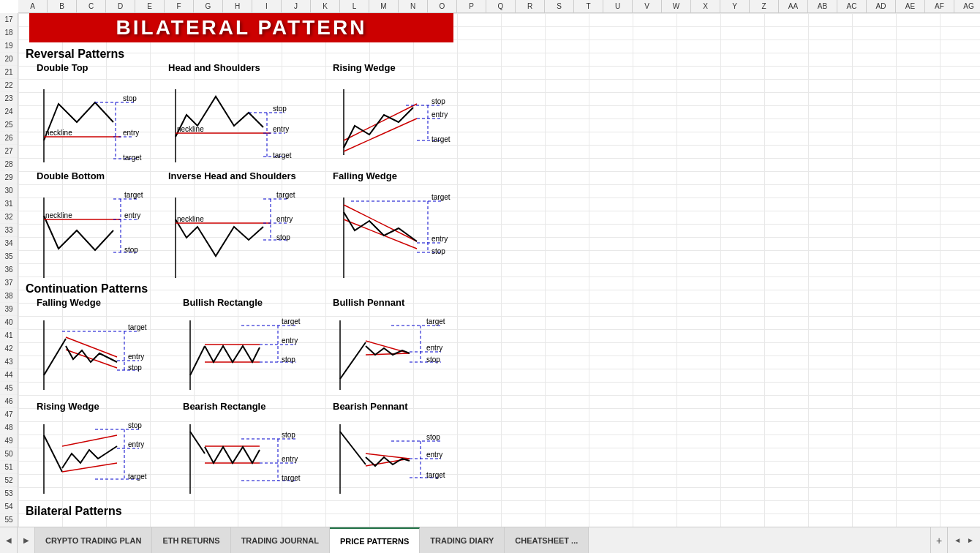 This screenshot has height=553, width=980. Describe the element at coordinates (281, 540) in the screenshot. I see `tab-trading-journal: TRADING JOURNAL` at that location.